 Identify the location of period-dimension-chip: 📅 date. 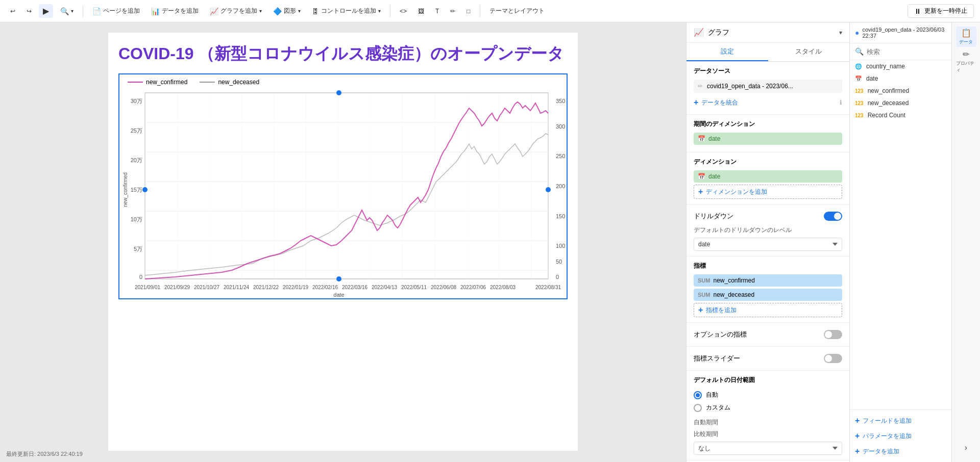
(768, 139).